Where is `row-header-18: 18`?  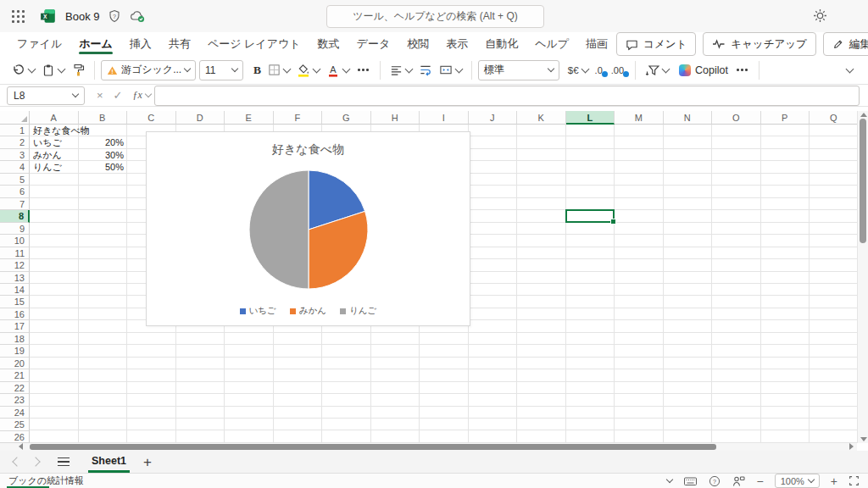 row-header-18: 18 is located at coordinates (15, 339).